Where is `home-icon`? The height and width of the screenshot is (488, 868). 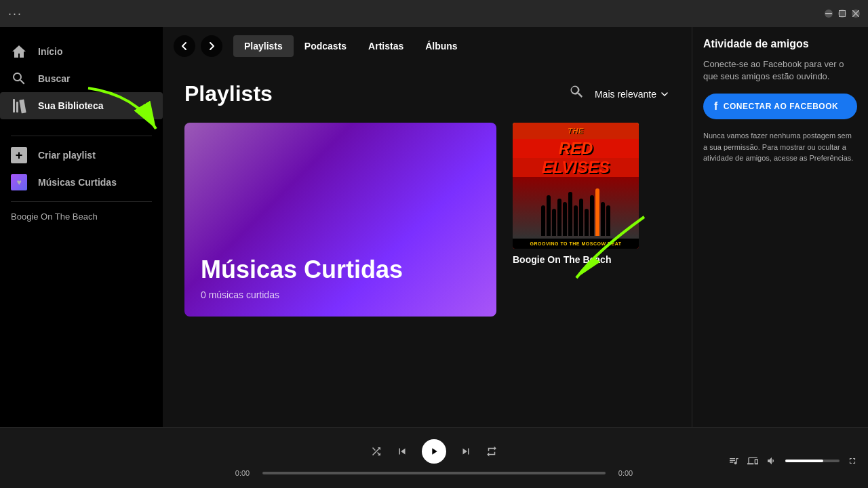 home-icon is located at coordinates (19, 52).